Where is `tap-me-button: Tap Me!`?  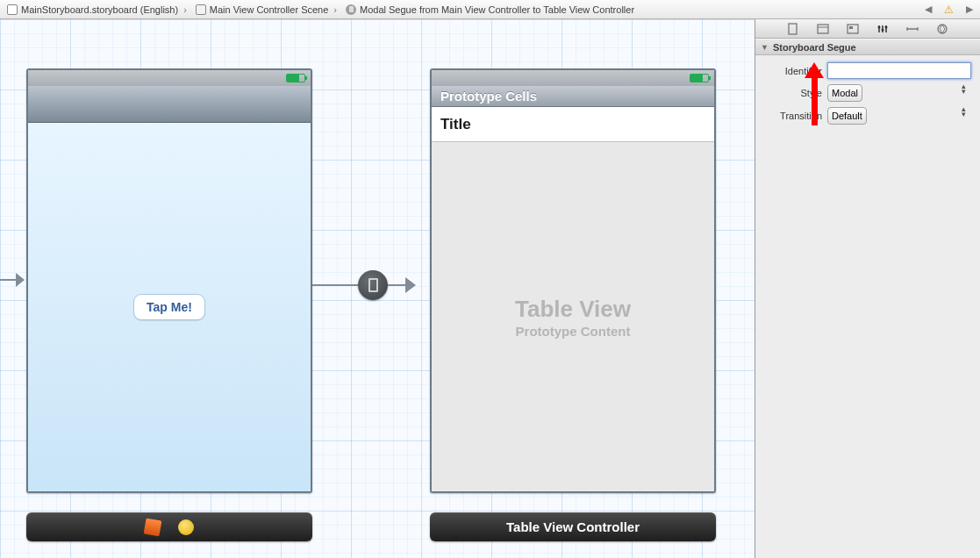
tap-me-button: Tap Me! is located at coordinates (169, 307).